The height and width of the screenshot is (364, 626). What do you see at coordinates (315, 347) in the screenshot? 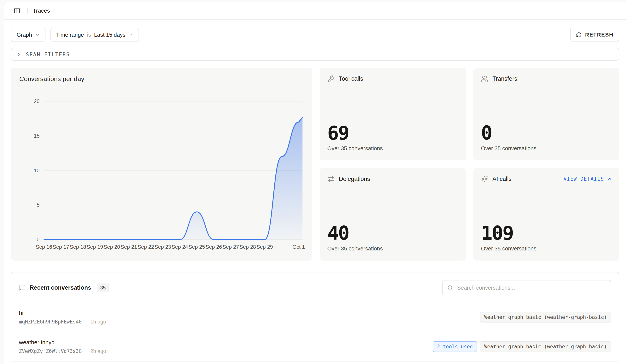
I see `conversation-row: weather innyc ZVeWXgZy_Z6WltVd73s3G · 2h…` at bounding box center [315, 347].